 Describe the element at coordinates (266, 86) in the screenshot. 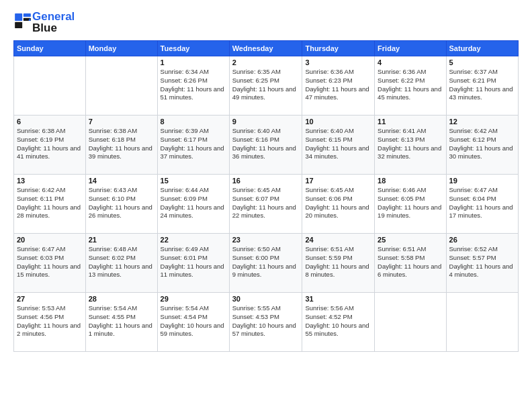

I see `week-row-1: 1Sunrise: 6:34 AM Sunset: 6:26 PM Daylig…` at that location.